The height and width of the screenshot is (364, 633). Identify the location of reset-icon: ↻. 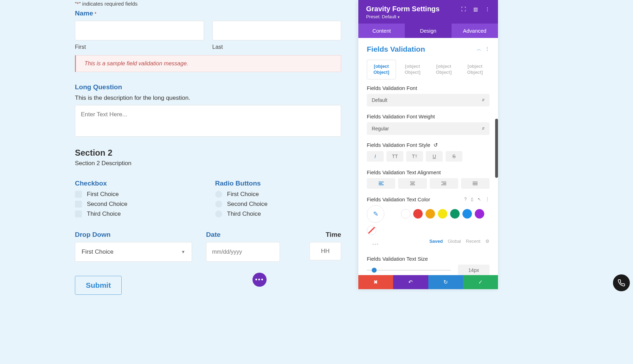
(435, 145).